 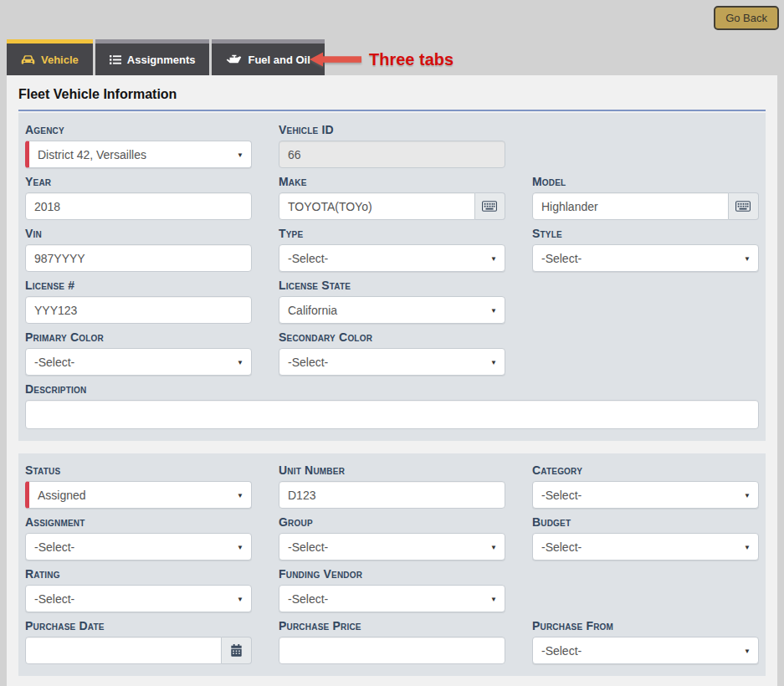 I want to click on type-select: -Select- ▼, so click(x=392, y=258).